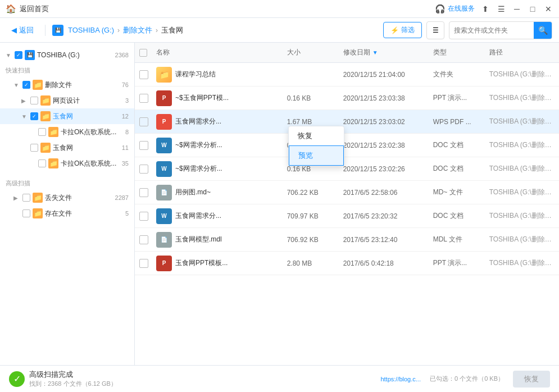  Describe the element at coordinates (34, 9) in the screenshot. I see `home-label: 返回首页` at that location.